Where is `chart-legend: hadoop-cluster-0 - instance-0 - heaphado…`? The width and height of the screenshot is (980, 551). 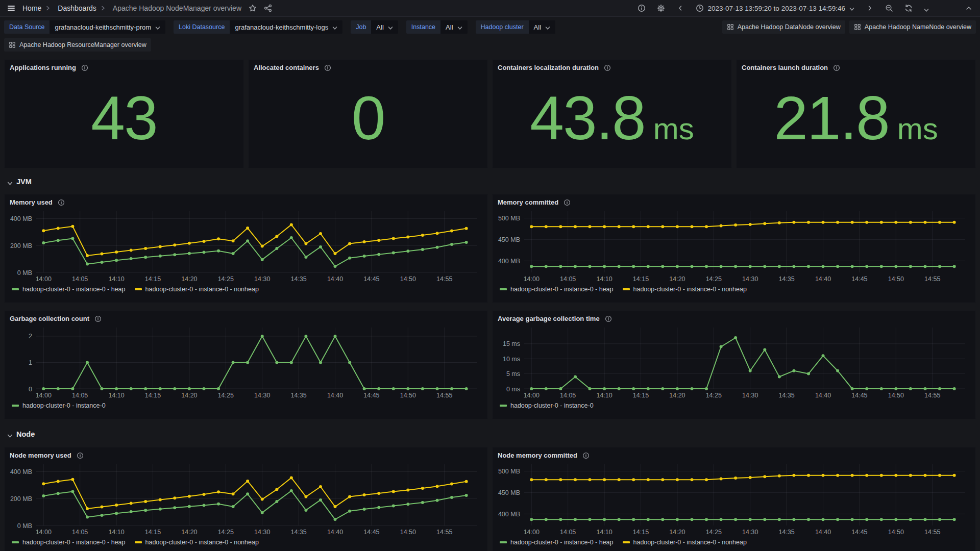 chart-legend: hadoop-cluster-0 - instance-0 - heaphado… is located at coordinates (734, 541).